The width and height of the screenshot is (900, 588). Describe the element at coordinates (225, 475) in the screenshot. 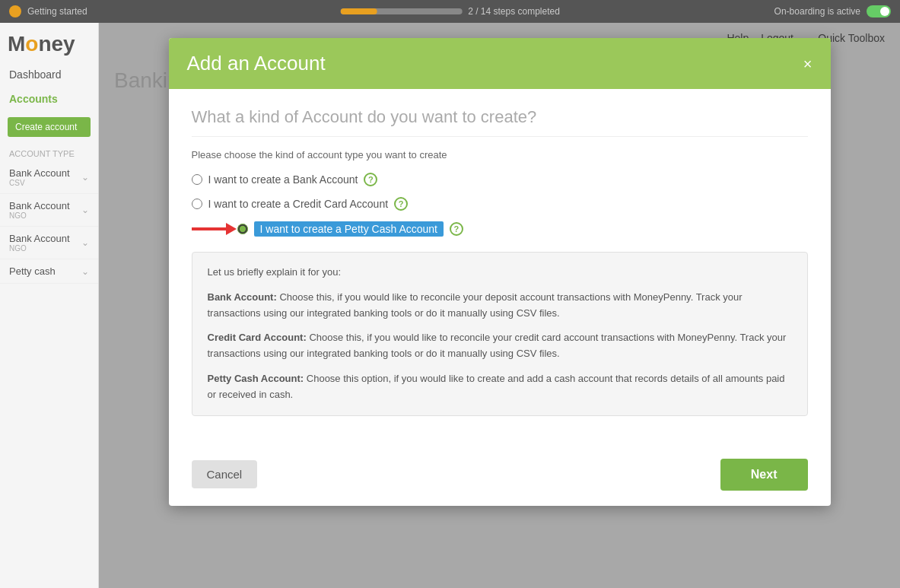

I see `cancel-button: Cancel` at that location.